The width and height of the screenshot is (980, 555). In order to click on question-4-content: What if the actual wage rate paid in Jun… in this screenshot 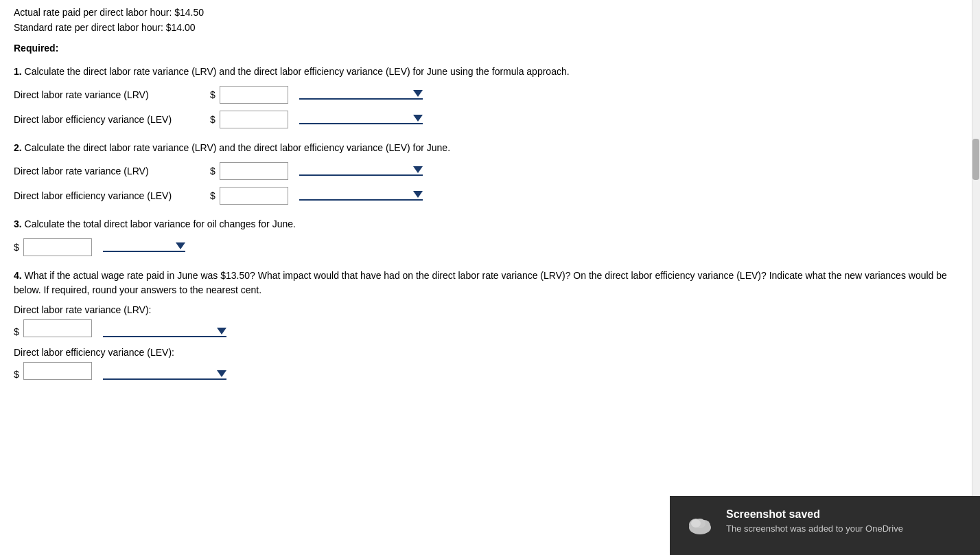, I will do `click(480, 283)`.